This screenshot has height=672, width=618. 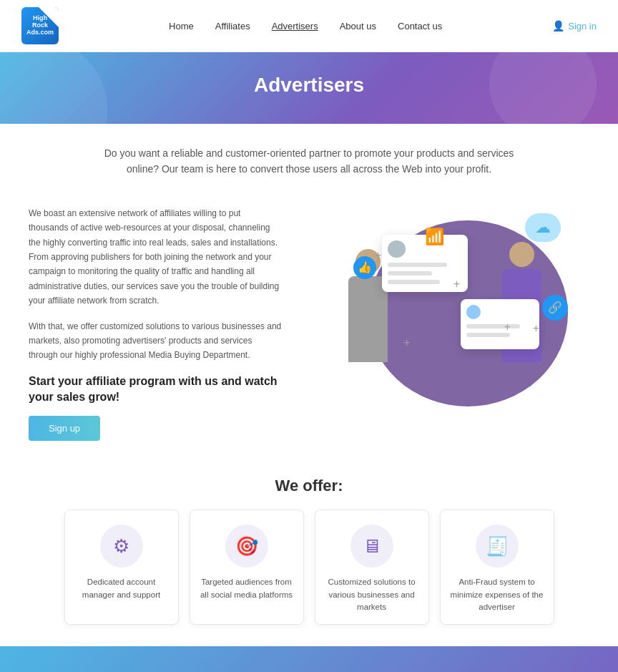 I want to click on user-icon: 👤, so click(x=558, y=26).